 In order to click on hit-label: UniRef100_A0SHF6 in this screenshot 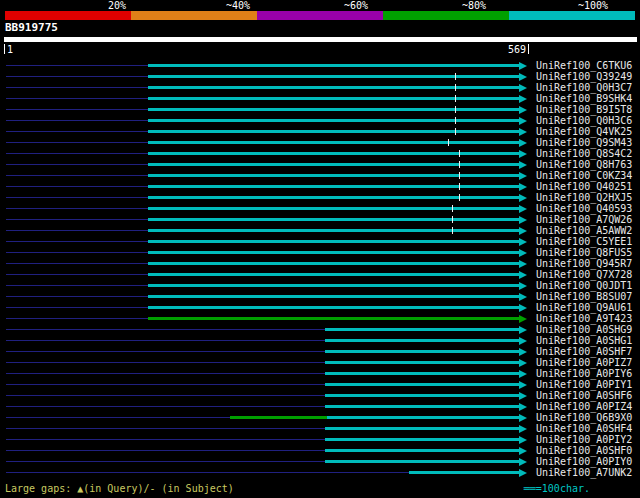, I will do `click(584, 396)`.